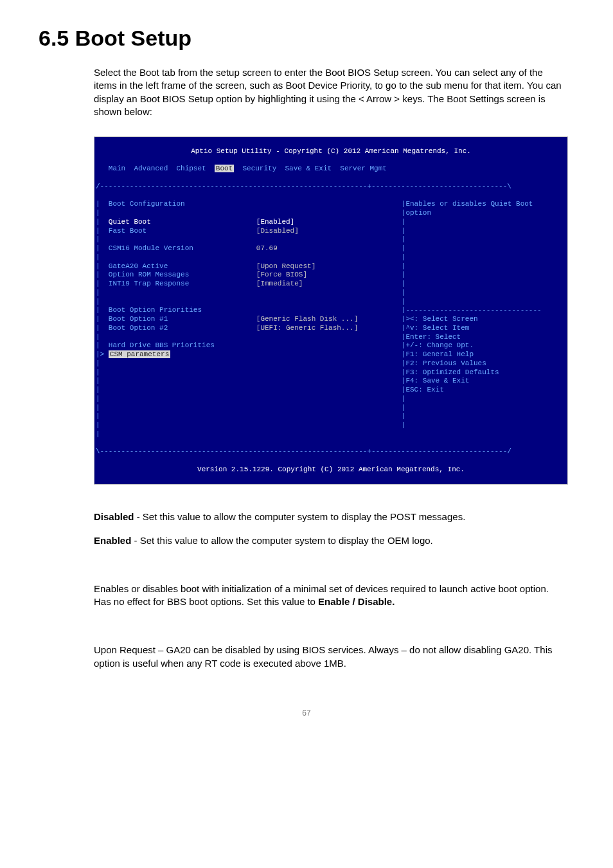  I want to click on nav-f4: F4: Save & Exit, so click(437, 381).